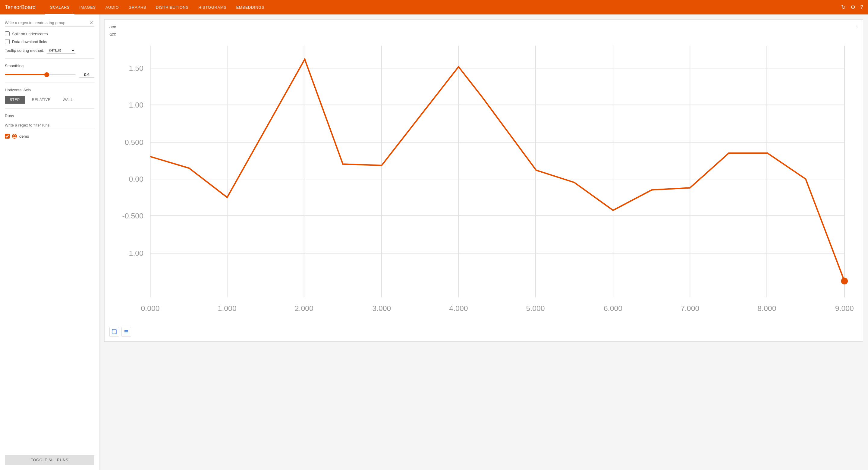  I want to click on smoothing-value-input: 0.6, so click(87, 75).